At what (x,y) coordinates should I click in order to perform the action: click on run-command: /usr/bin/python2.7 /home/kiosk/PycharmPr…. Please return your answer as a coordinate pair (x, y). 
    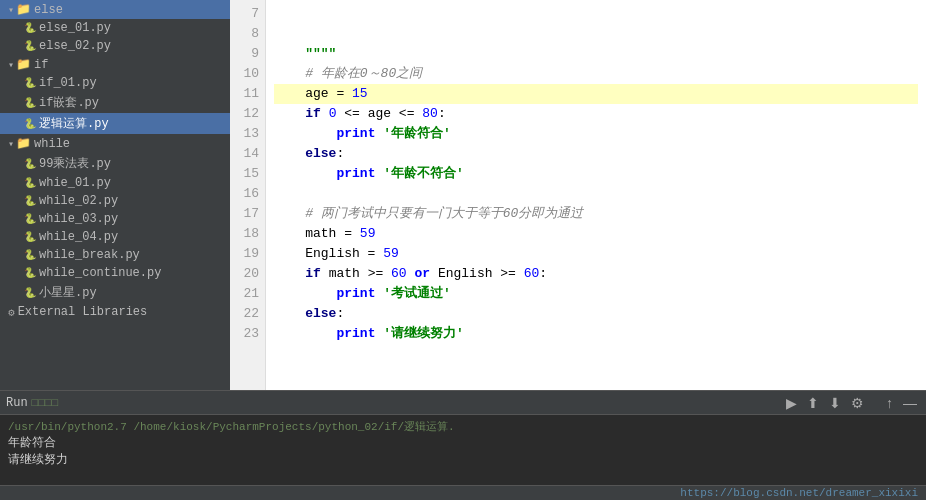
    Looking at the image, I should click on (463, 426).